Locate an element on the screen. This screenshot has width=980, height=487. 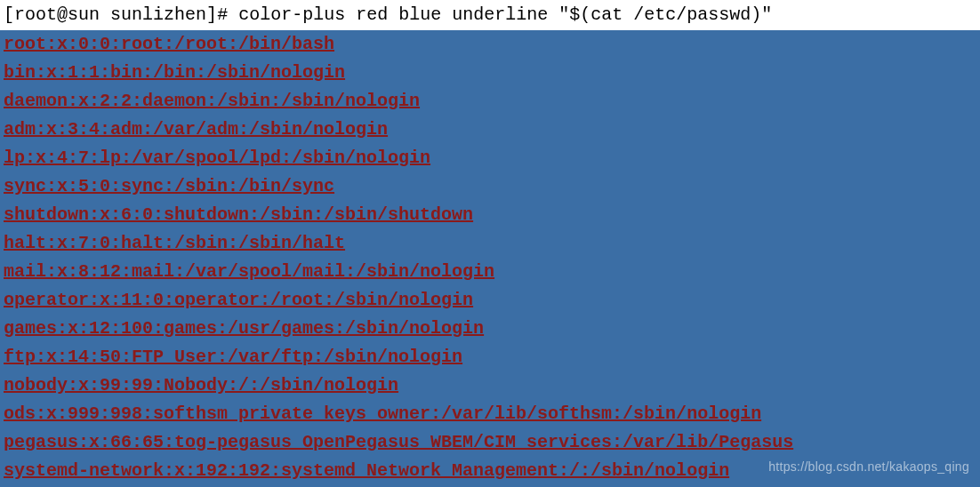
prompt-close-bracket: ] is located at coordinates (212, 14).